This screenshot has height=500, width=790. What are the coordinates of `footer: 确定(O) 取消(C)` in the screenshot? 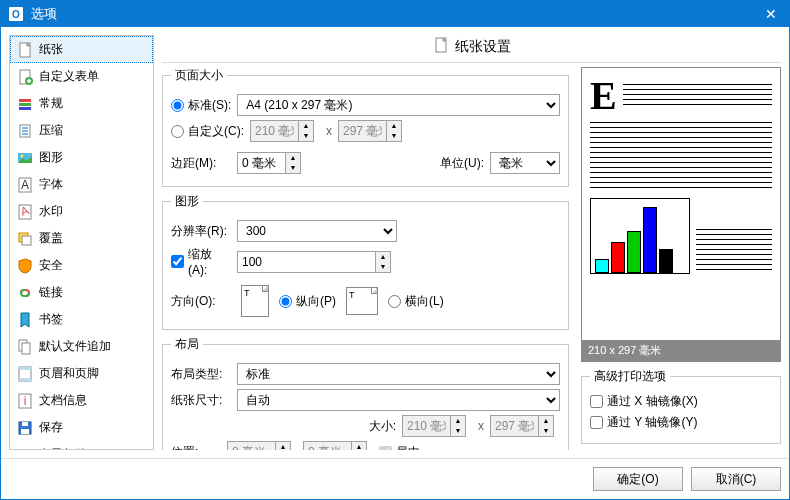 It's located at (395, 478).